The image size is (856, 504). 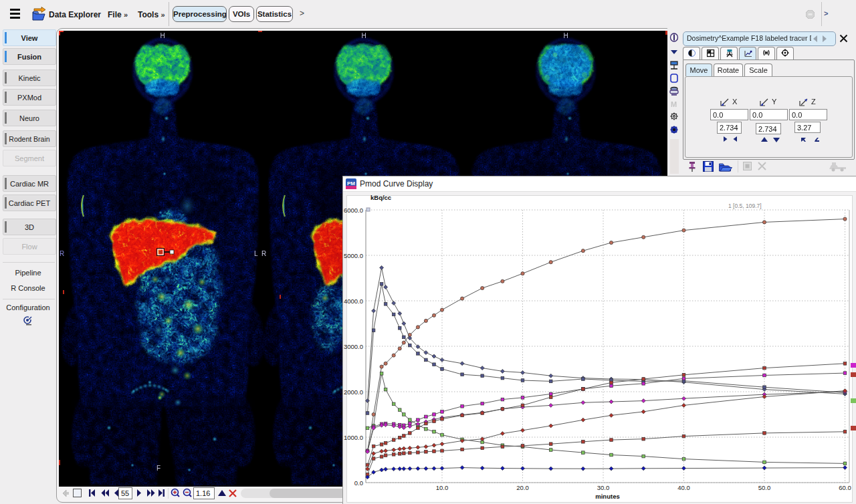 What do you see at coordinates (683, 488) in the screenshot?
I see `svg-text: 40.0` at bounding box center [683, 488].